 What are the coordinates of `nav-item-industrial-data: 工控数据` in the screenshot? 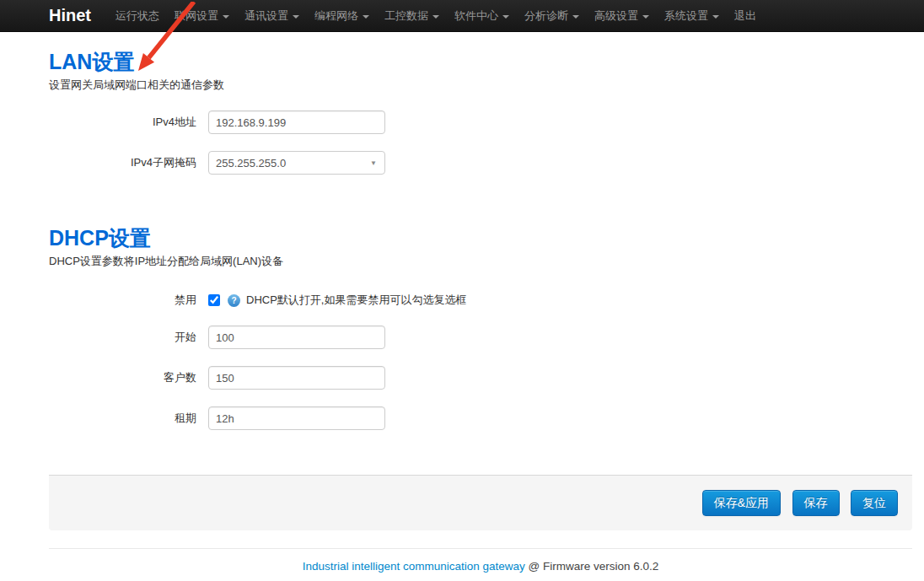 It's located at (411, 16).